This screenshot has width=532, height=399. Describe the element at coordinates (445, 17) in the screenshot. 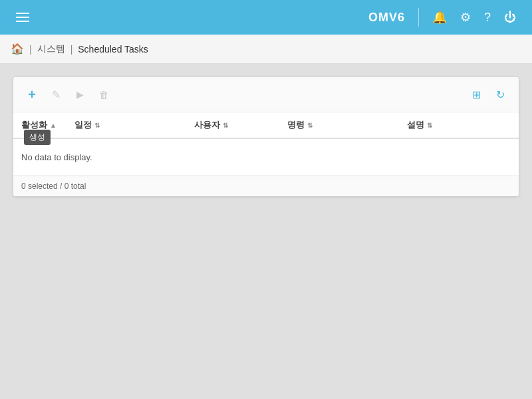

I see `topbar-right: OMV6 🔔 ⚙ ? ⏻` at that location.